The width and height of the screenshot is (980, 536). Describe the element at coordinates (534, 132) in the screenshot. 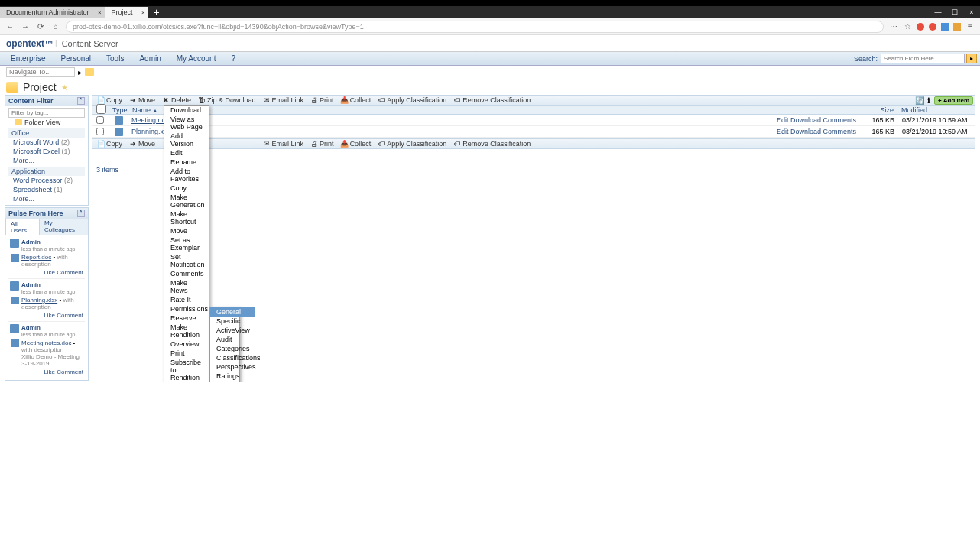

I see `table-row: Planning.xlsx Edit Download Comments 165…` at that location.